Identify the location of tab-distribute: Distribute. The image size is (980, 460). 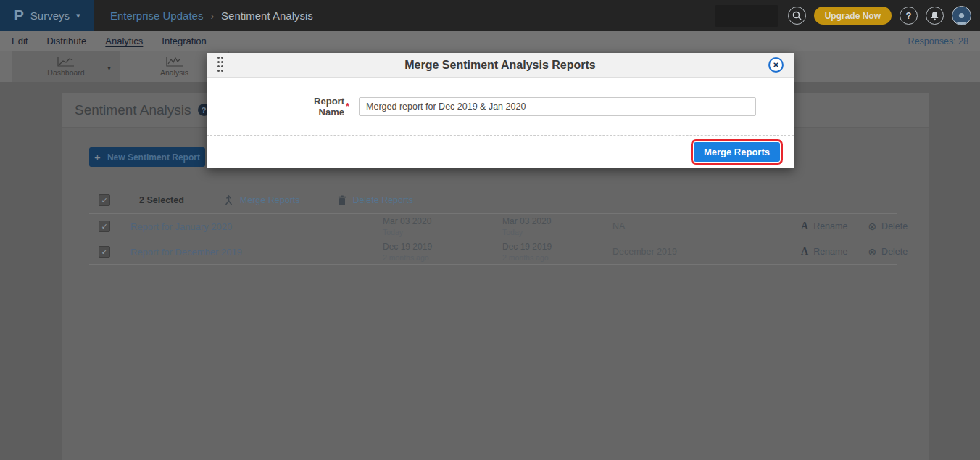
(67, 41).